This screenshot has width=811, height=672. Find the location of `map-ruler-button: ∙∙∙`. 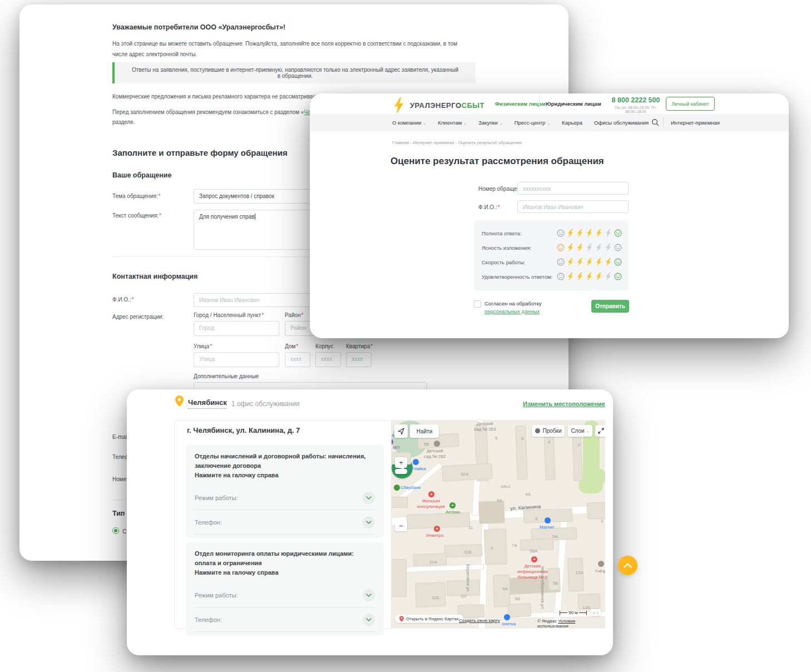

map-ruler-button: ∙∙∙ is located at coordinates (401, 472).